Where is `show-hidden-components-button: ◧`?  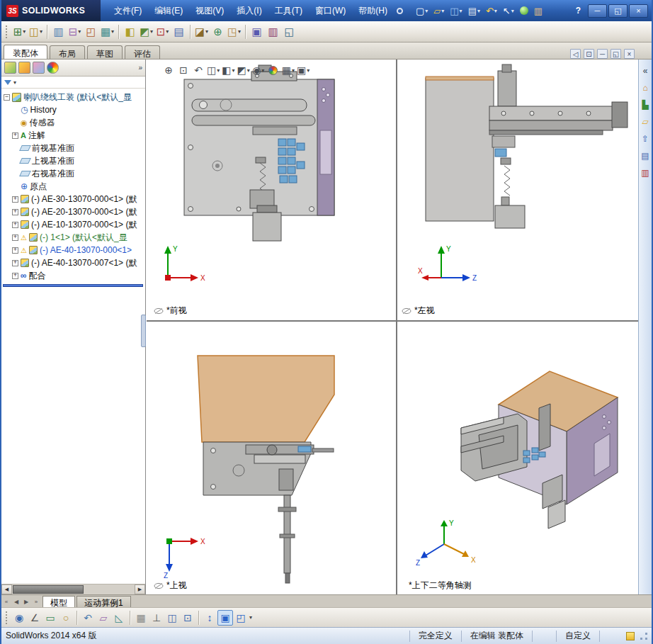 show-hidden-components-button: ◧ is located at coordinates (130, 32).